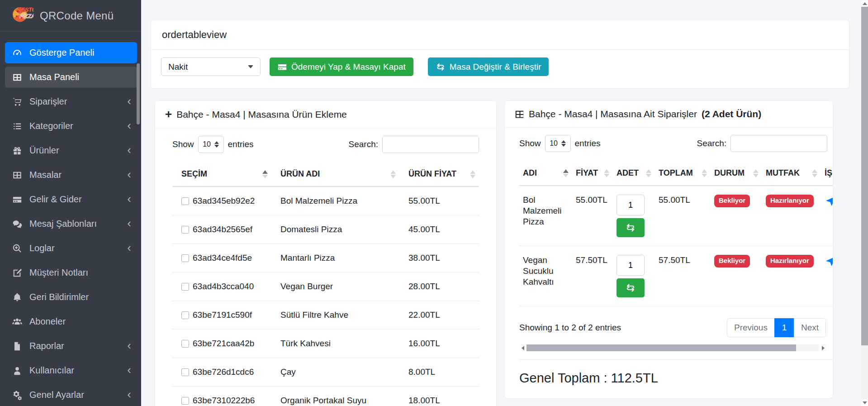 The height and width of the screenshot is (406, 868). I want to click on comments-icon, so click(17, 224).